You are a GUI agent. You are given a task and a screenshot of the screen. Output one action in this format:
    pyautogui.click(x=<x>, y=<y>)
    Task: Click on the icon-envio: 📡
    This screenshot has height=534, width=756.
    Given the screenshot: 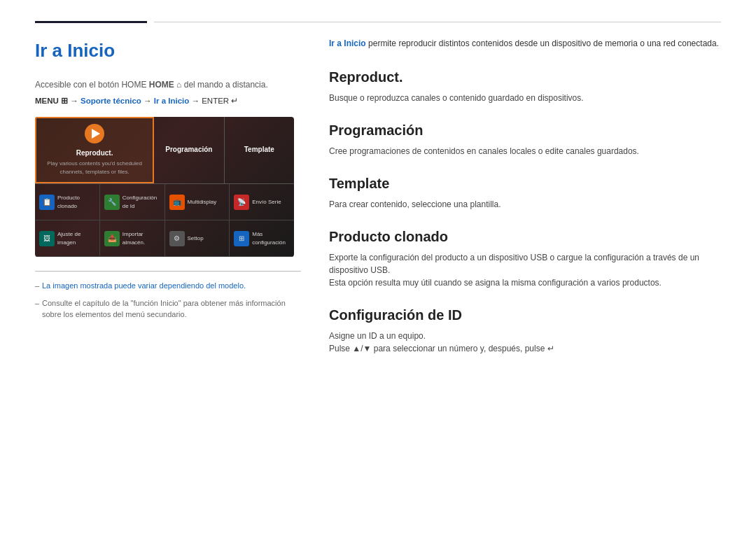 What is the action you would take?
    pyautogui.click(x=241, y=202)
    